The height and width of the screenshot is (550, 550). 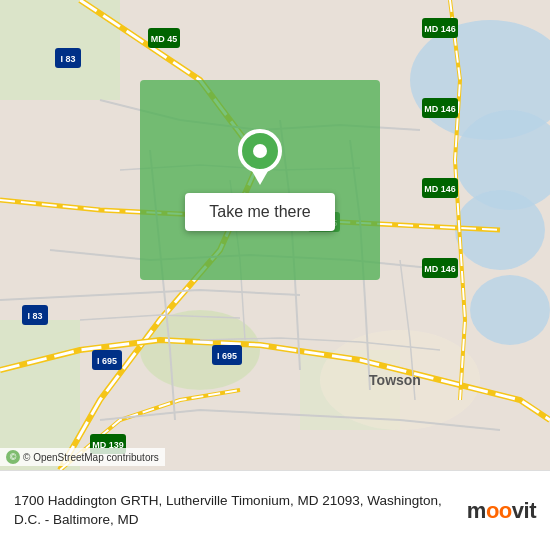 What do you see at coordinates (260, 212) in the screenshot?
I see `take-me-there-button: Take me there` at bounding box center [260, 212].